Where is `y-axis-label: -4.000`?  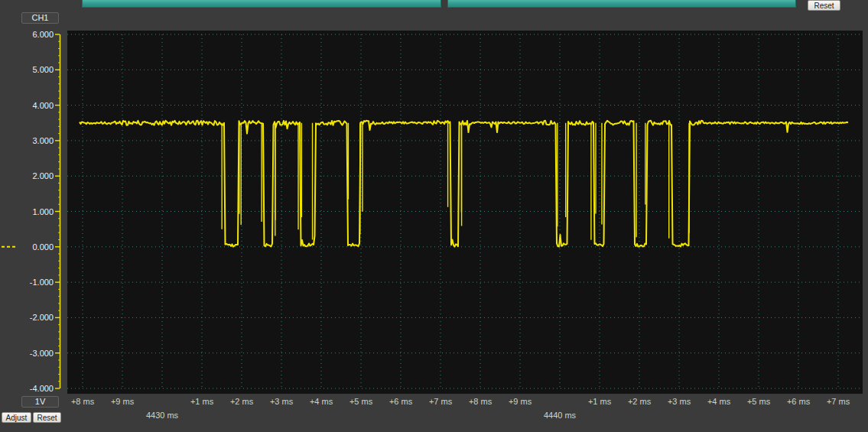 y-axis-label: -4.000 is located at coordinates (27, 388).